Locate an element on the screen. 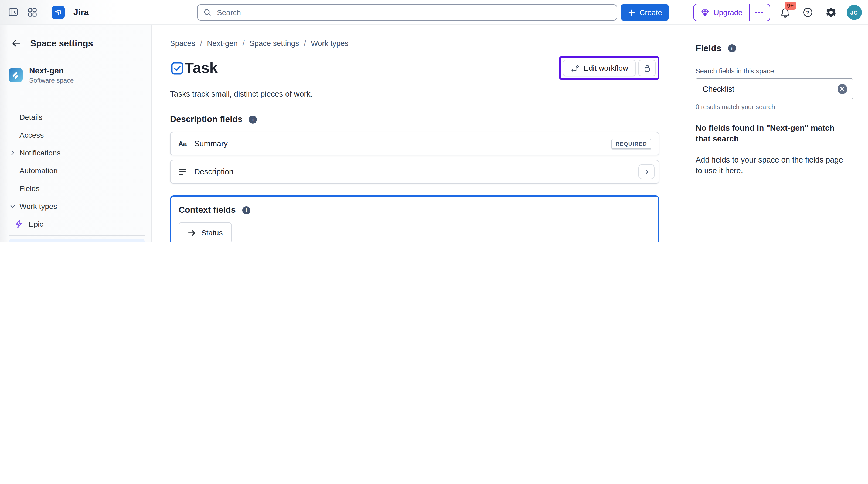 The image size is (868, 484). sidebar-item-automation: Automation is located at coordinates (75, 171).